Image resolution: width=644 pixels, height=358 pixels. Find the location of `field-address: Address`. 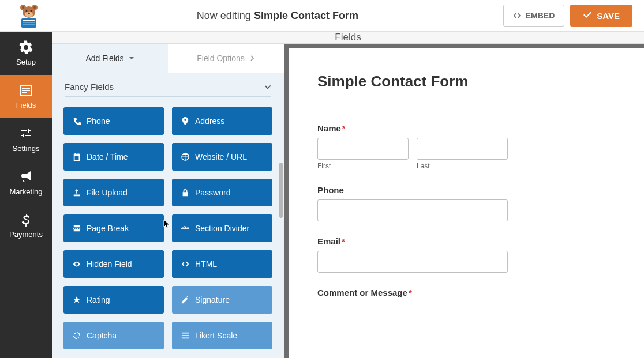

field-address: Address is located at coordinates (222, 121).